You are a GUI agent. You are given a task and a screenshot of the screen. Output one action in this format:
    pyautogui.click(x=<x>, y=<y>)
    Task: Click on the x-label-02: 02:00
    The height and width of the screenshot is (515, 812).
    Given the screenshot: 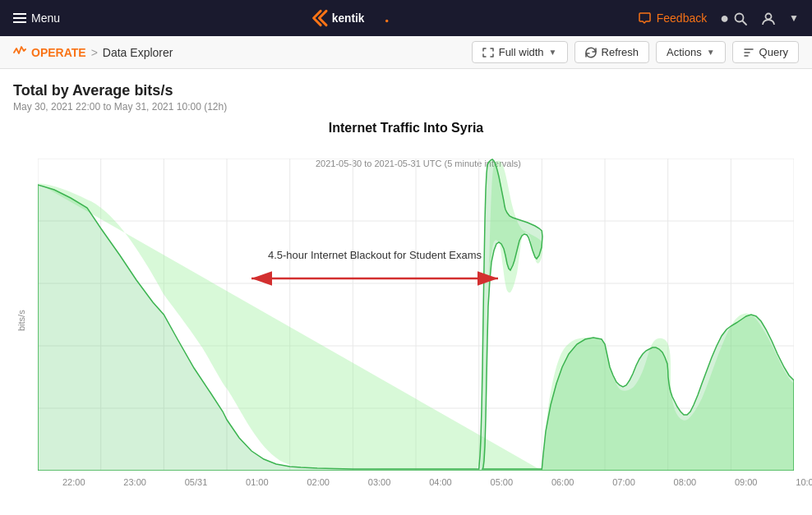 What is the action you would take?
    pyautogui.click(x=318, y=482)
    